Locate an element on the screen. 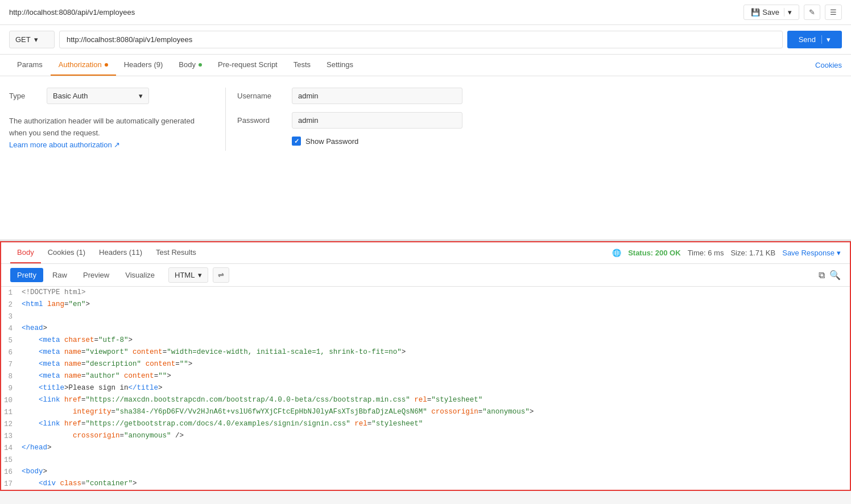 Image resolution: width=851 pixels, height=504 pixels. line-content: <meta charset="utf-8"> is located at coordinates (436, 340).